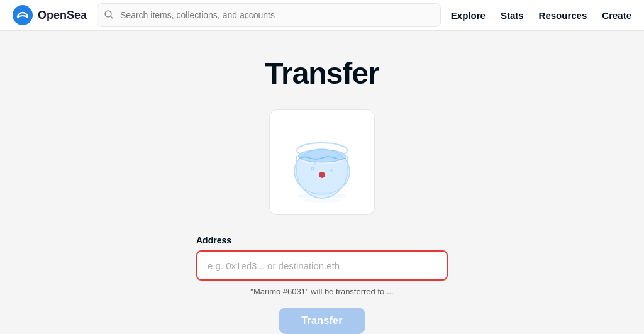 The height and width of the screenshot is (334, 644). Describe the element at coordinates (269, 15) in the screenshot. I see `search-input` at that location.